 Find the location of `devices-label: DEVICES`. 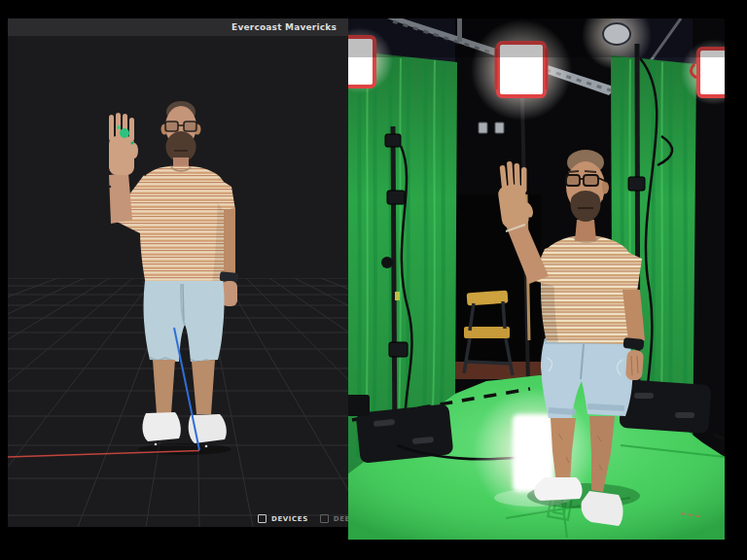

devices-label: DEVICES is located at coordinates (290, 519).